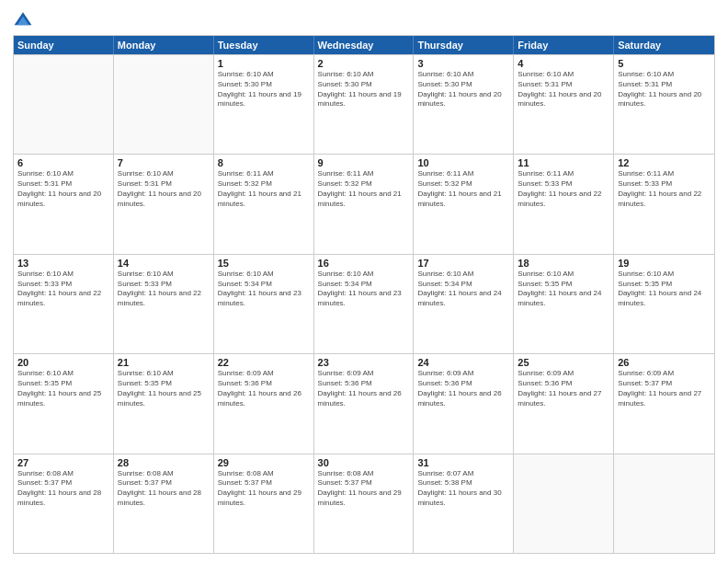 The image size is (728, 563). Describe the element at coordinates (265, 304) in the screenshot. I see `calendar-cell: 15Sunrise: 6:10 AMSunset: 5:34 PMDayligh…` at that location.